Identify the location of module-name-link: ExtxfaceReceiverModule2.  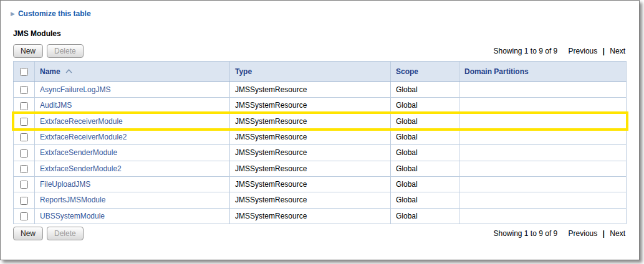
(84, 137).